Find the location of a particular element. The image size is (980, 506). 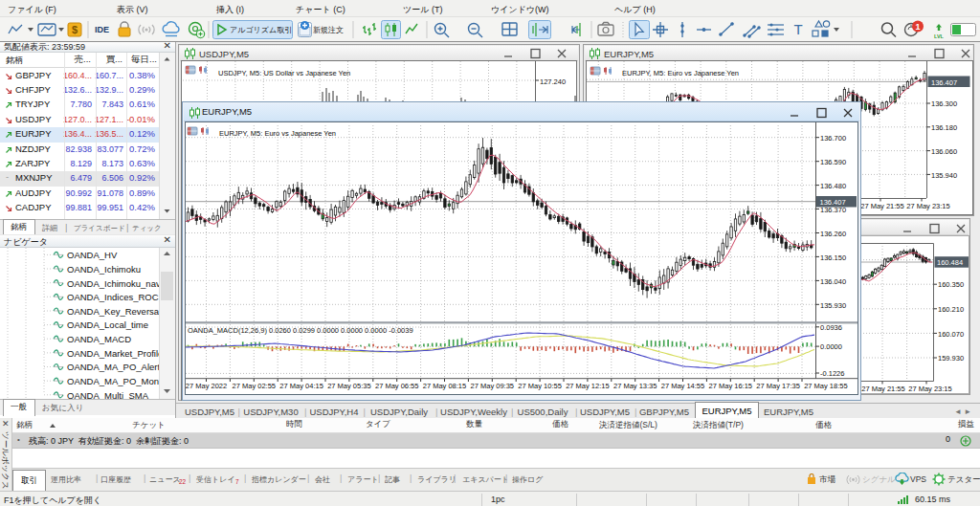

svg-text: 160.350 is located at coordinates (951, 285).